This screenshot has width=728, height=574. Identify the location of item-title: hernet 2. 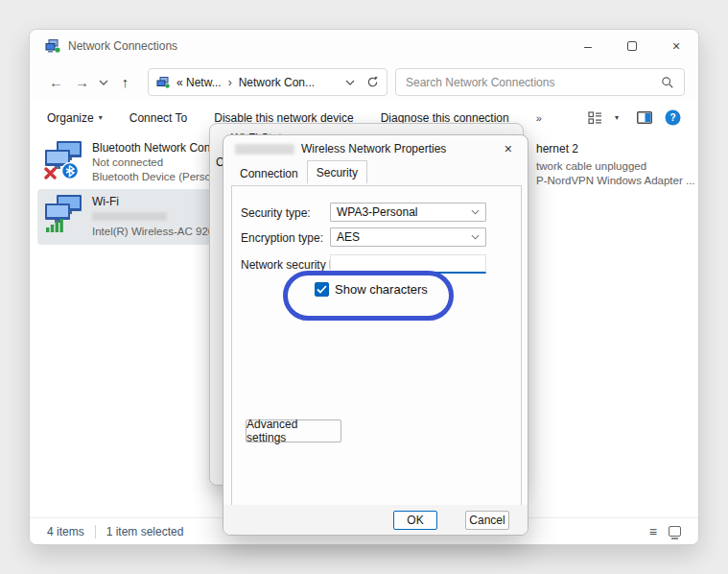
(616, 149).